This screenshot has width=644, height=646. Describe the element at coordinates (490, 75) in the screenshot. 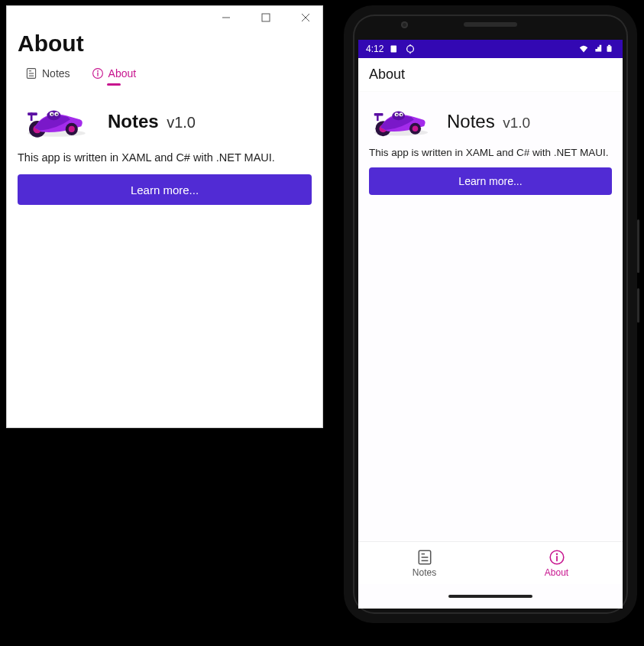

I see `app-bar: About` at that location.